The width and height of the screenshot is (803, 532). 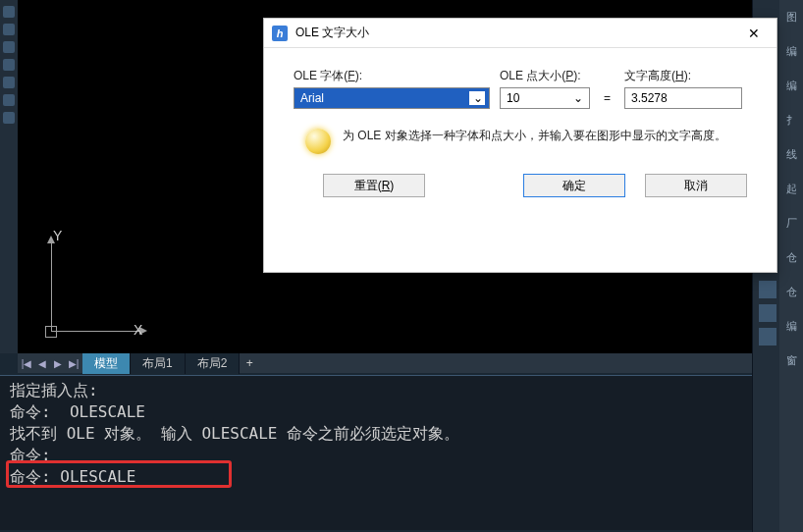 What do you see at coordinates (374, 186) in the screenshot?
I see `reset-button: 重置(R)` at bounding box center [374, 186].